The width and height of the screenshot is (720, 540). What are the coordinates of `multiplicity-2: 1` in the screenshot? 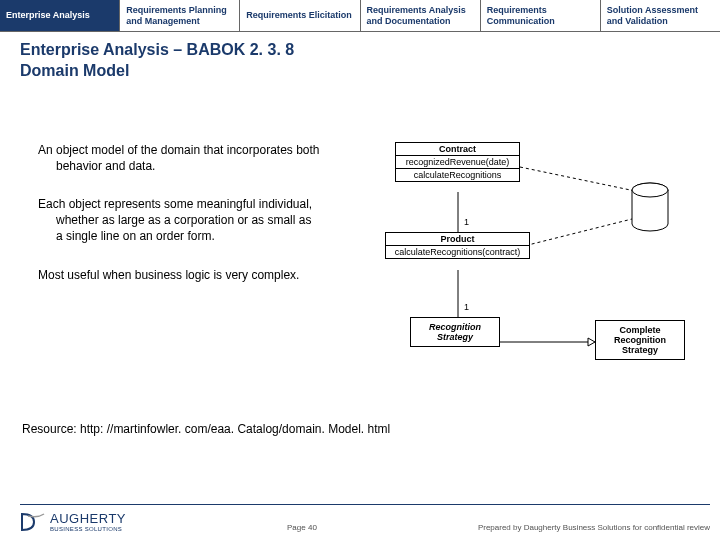 It's located at (466, 307).